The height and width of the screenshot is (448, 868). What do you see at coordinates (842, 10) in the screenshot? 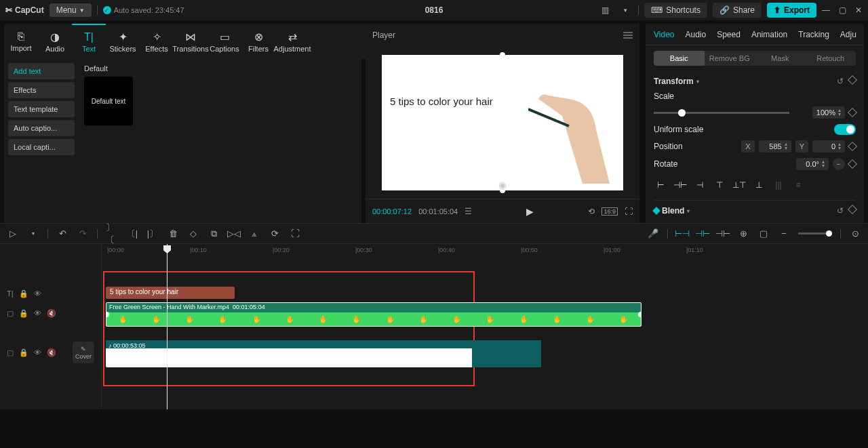
I see `maximize-button: ▢` at bounding box center [842, 10].